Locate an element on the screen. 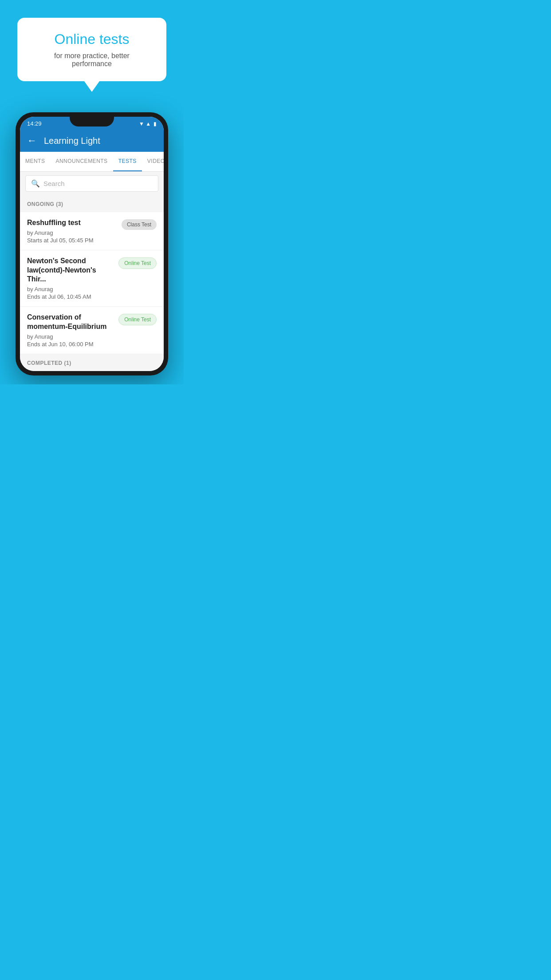 Image resolution: width=551 pixels, height=980 pixels. back-button: ← is located at coordinates (32, 141).